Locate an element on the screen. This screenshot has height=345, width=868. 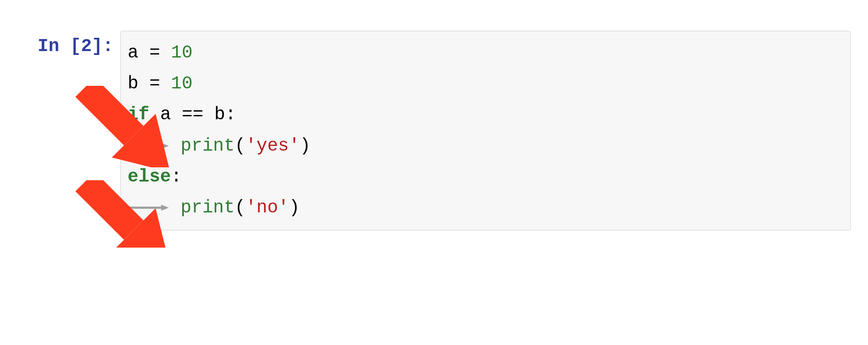
tok-keyword: else is located at coordinates (150, 177).